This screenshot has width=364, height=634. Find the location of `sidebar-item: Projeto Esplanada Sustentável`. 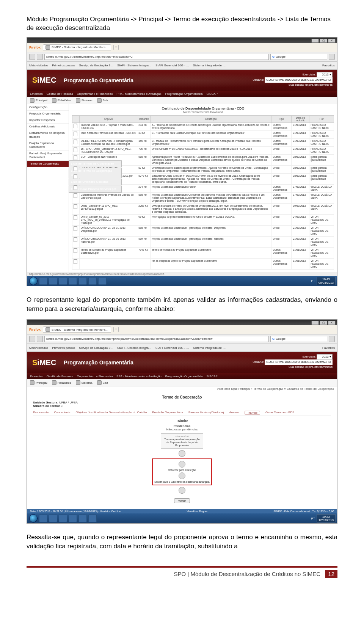

sidebar-item: Projeto Esplanada Sustentável is located at coordinates (48, 146).